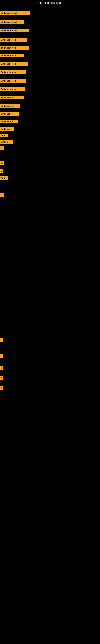  What do you see at coordinates (2, 163) in the screenshot?
I see `bar-label-19: Bo` at bounding box center [2, 163].